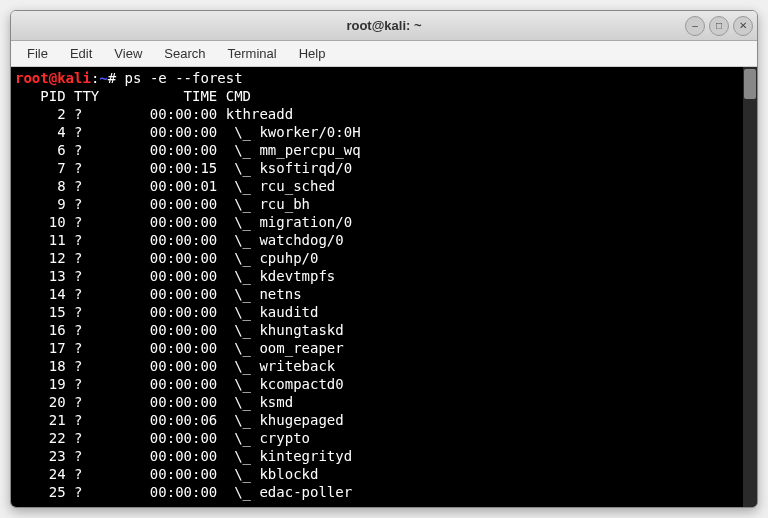 This screenshot has width=768, height=518. Describe the element at coordinates (184, 78) in the screenshot. I see `command-text: ps -e --forest` at that location.